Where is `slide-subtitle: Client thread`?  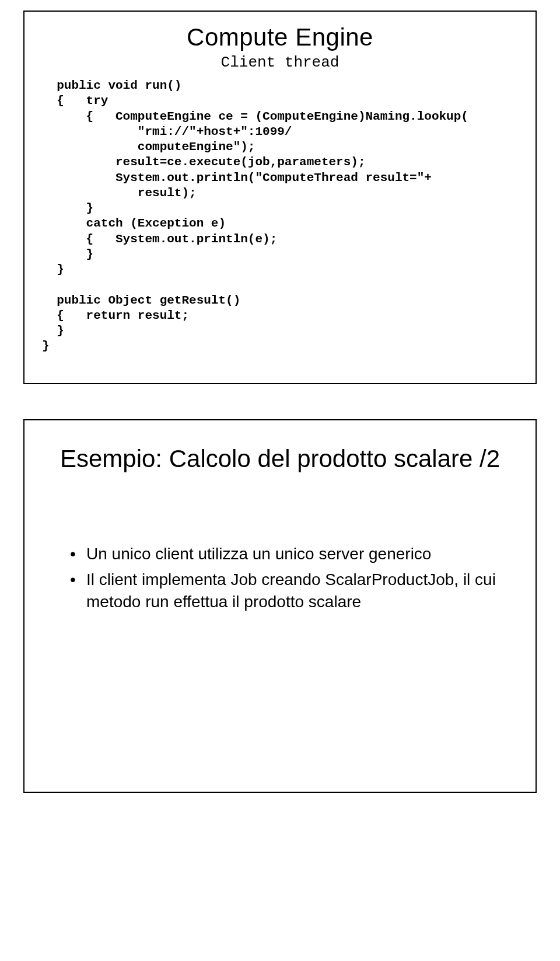 slide-subtitle: Client thread is located at coordinates (280, 62).